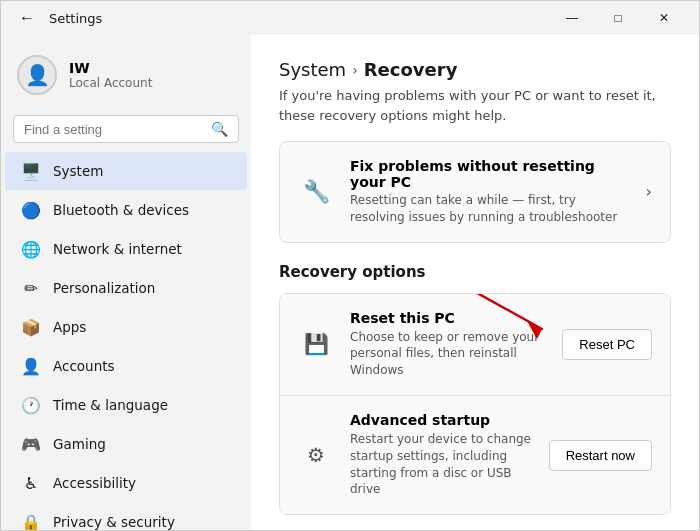 The height and width of the screenshot is (531, 700). I want to click on sidebar-item-label: Time & language, so click(110, 405).